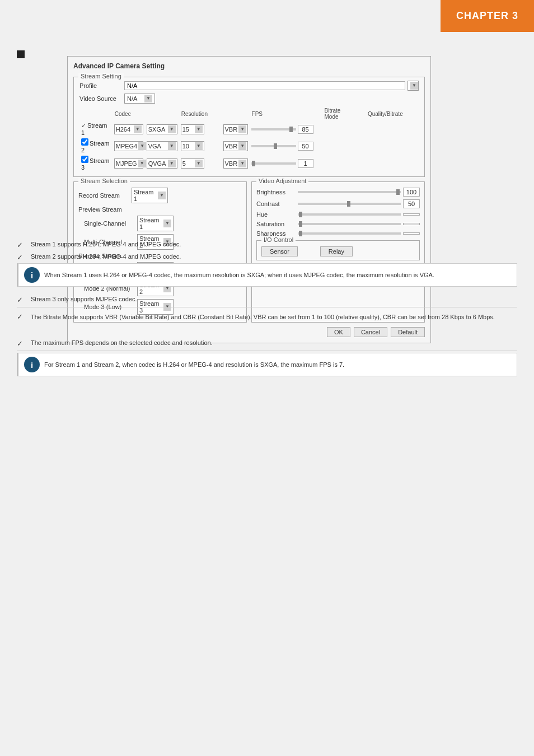 The width and height of the screenshot is (534, 756). What do you see at coordinates (138, 129) in the screenshot?
I see `stream-1-codec-arrow: ▼` at bounding box center [138, 129].